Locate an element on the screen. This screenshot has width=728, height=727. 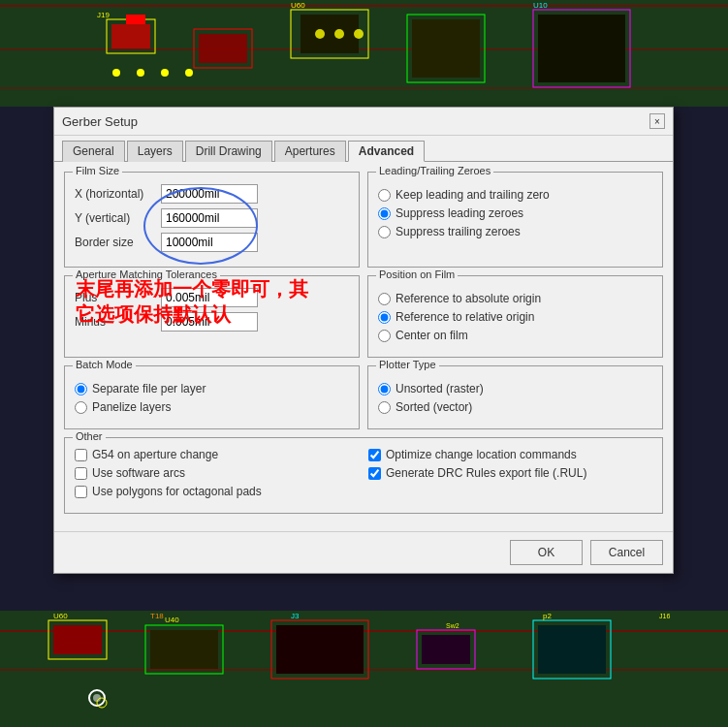
optimize-row: Optimize change location commands is located at coordinates (510, 455).